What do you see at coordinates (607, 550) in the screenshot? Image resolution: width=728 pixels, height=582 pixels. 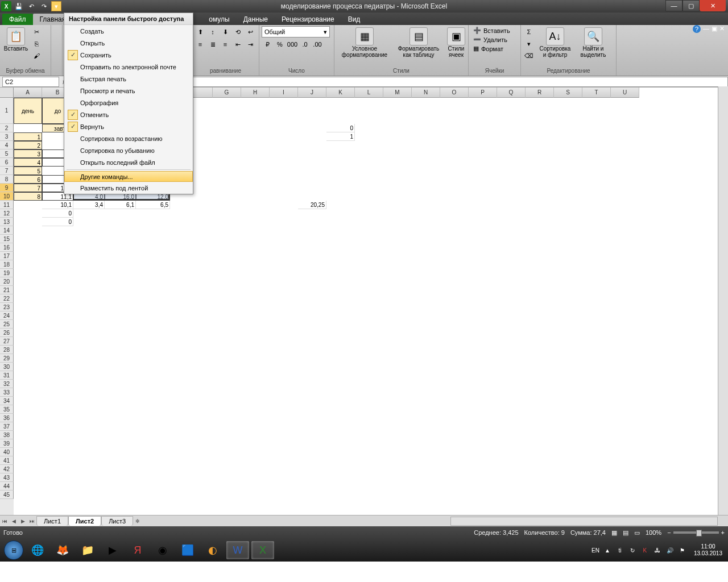 I see `tray-icon-1: ▲` at bounding box center [607, 550].